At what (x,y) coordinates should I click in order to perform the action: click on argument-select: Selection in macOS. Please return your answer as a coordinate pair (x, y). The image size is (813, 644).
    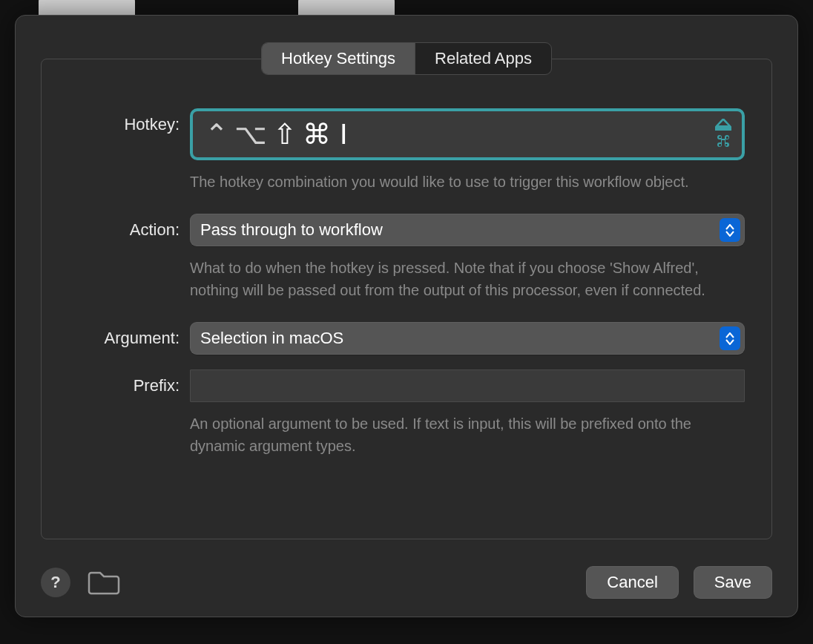
    Looking at the image, I should click on (467, 338).